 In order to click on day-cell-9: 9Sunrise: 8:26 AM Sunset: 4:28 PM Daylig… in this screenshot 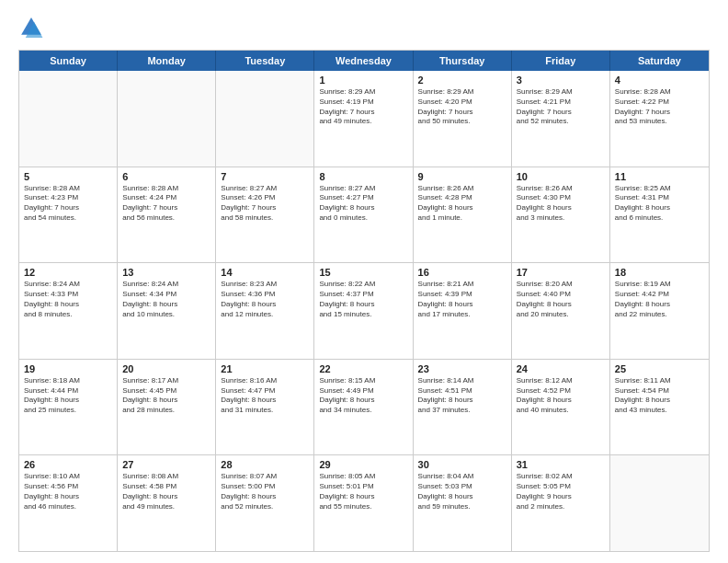, I will do `click(463, 215)`.